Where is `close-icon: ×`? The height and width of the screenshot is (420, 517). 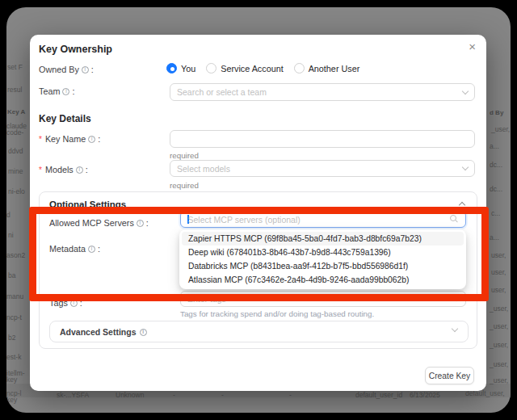
close-icon: × is located at coordinates (472, 47).